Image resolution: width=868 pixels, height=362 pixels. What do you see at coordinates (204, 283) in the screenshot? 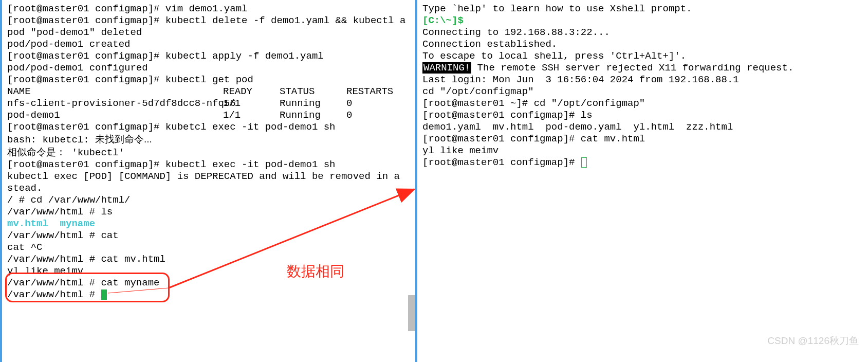
I see `cmd: /var/www/html # cat myname` at bounding box center [204, 283].